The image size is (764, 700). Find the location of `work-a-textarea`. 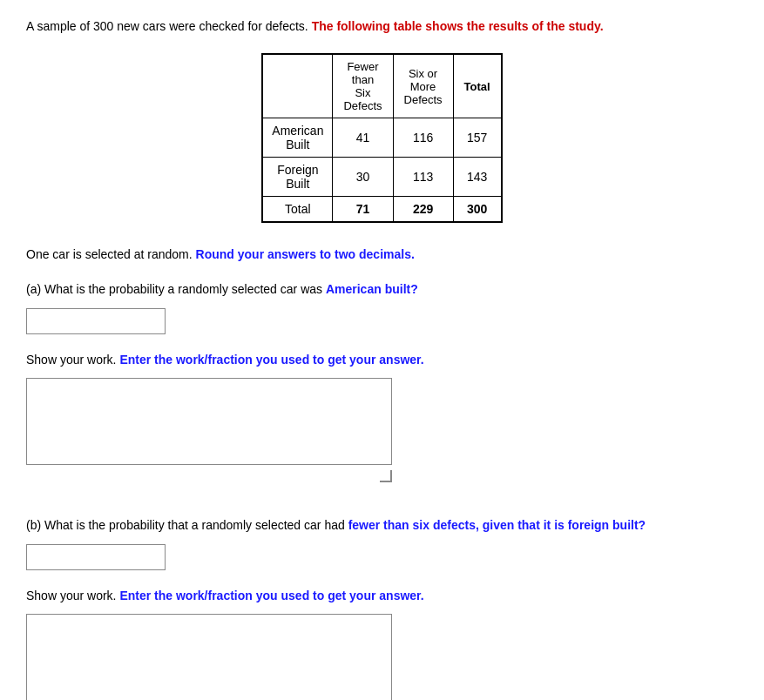

work-a-textarea is located at coordinates (209, 421).